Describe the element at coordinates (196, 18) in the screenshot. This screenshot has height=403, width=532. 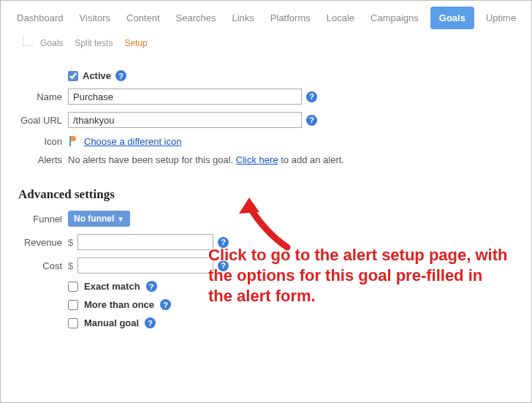
I see `nav-searches: Searches` at that location.